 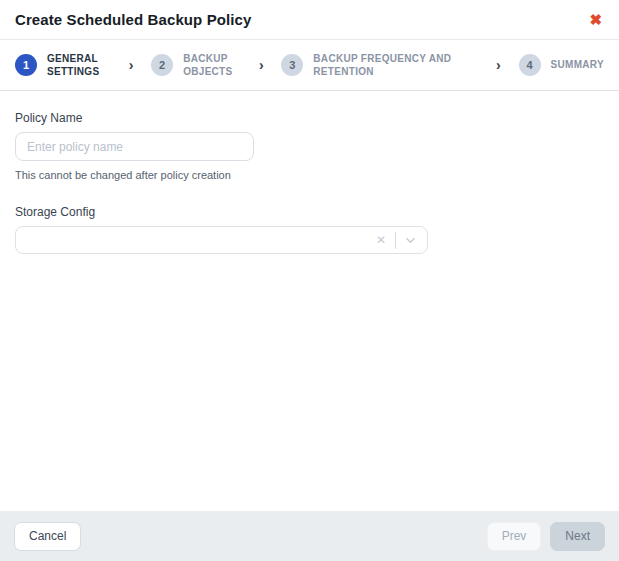 What do you see at coordinates (396, 66) in the screenshot?
I see `step-label: BACKUP FREQUENCY AND RETENTION` at bounding box center [396, 66].